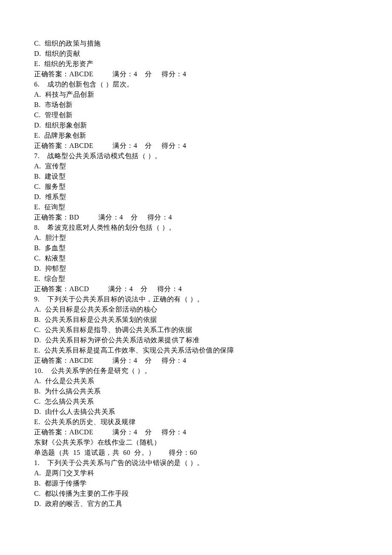  I want to click on text-line: C. 组织的政策与措施, so click(196, 43).